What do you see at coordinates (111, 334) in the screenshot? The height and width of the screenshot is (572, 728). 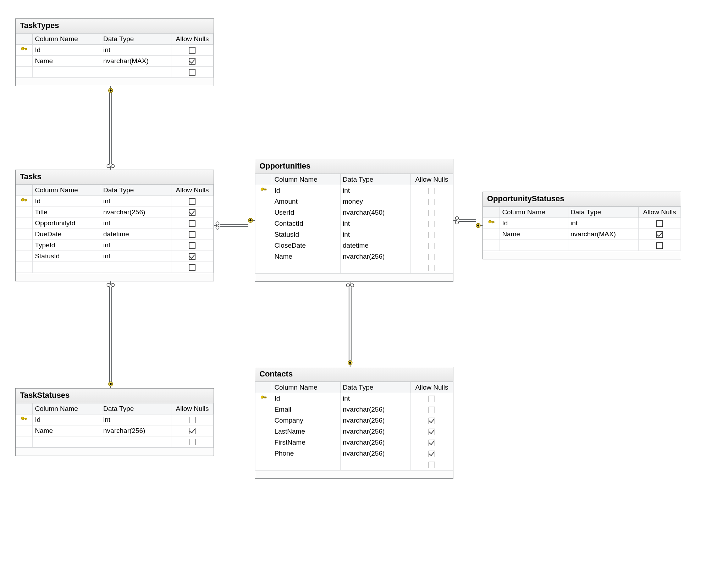 I see `relationship-tasks-taskstatuses` at bounding box center [111, 334].